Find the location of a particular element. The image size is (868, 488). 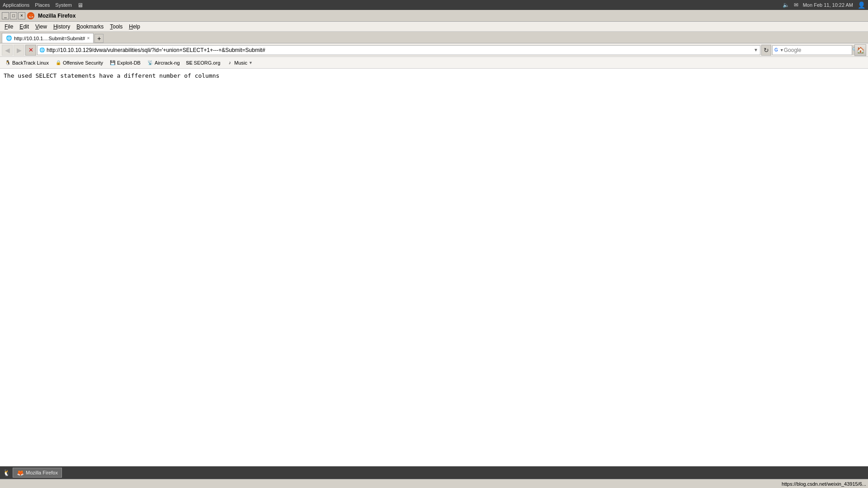

bookmark-seorg-label: SEORG.org is located at coordinates (207, 63).